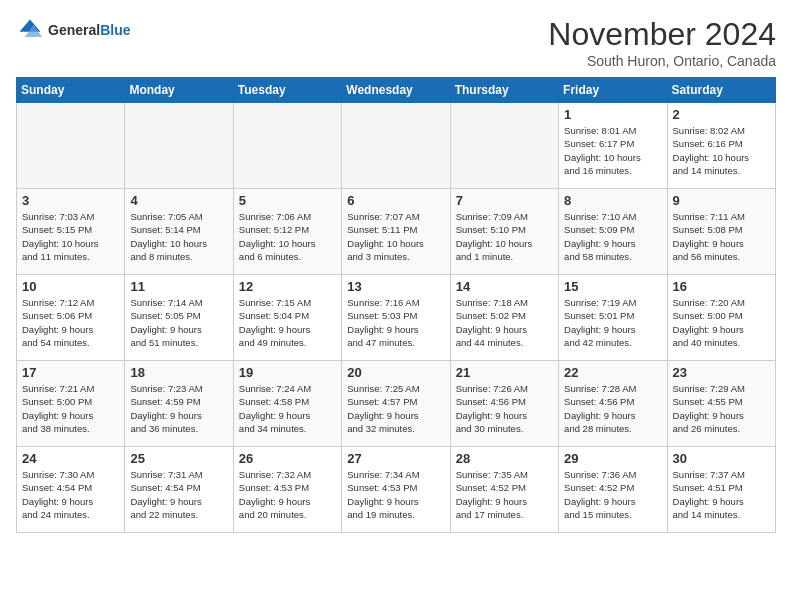 This screenshot has width=792, height=612. What do you see at coordinates (178, 200) in the screenshot?
I see `day-number: 4` at bounding box center [178, 200].